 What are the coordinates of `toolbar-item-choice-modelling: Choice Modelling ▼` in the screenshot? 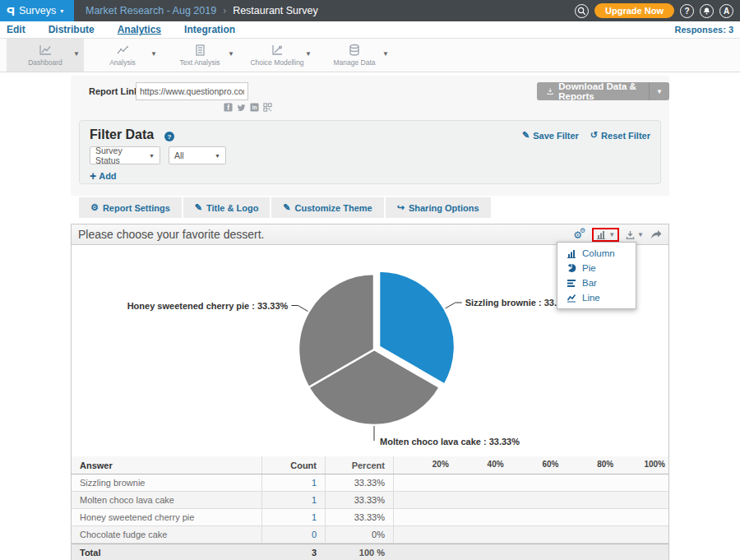 It's located at (277, 55).